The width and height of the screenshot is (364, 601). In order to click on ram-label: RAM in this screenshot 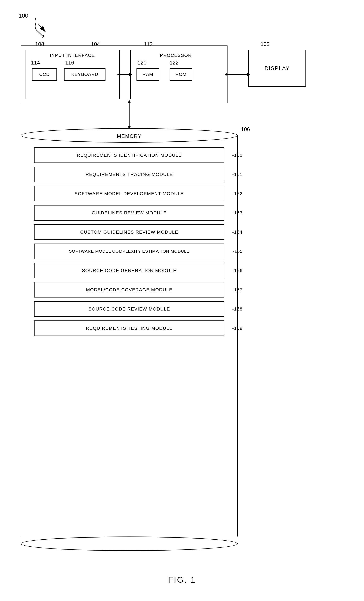, I will do `click(148, 74)`.